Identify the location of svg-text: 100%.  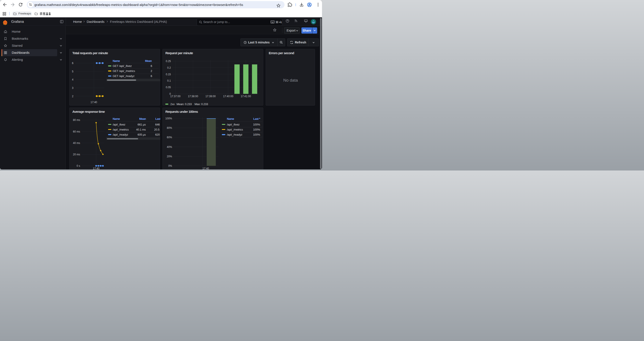
(168, 118).